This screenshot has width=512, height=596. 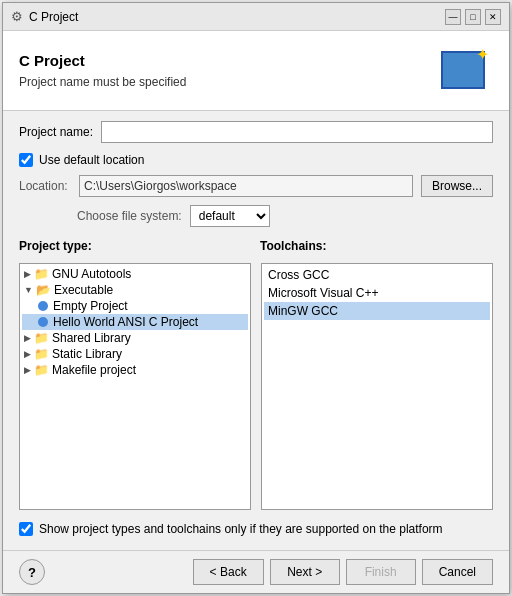 What do you see at coordinates (297, 132) in the screenshot?
I see `project-name-input` at bounding box center [297, 132].